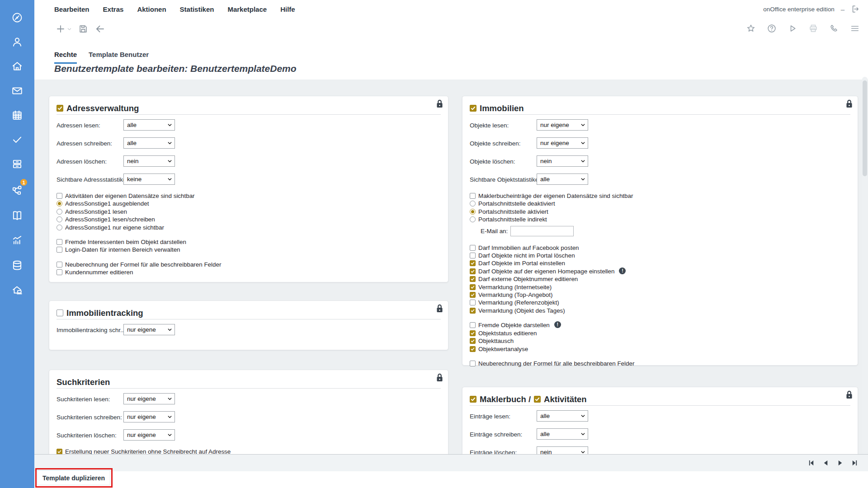 This screenshot has width=868, height=488. Describe the element at coordinates (249, 196) in the screenshot. I see `option-item: Aktivitäten der eigenen Datensätze sind …` at that location.